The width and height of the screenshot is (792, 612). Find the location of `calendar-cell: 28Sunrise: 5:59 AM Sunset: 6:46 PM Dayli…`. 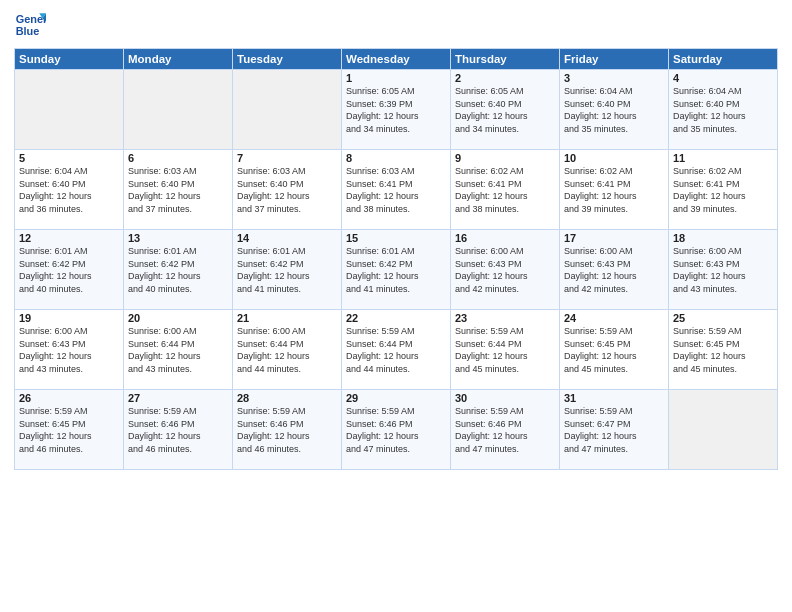

calendar-cell: 28Sunrise: 5:59 AM Sunset: 6:46 PM Dayli… is located at coordinates (288, 430).